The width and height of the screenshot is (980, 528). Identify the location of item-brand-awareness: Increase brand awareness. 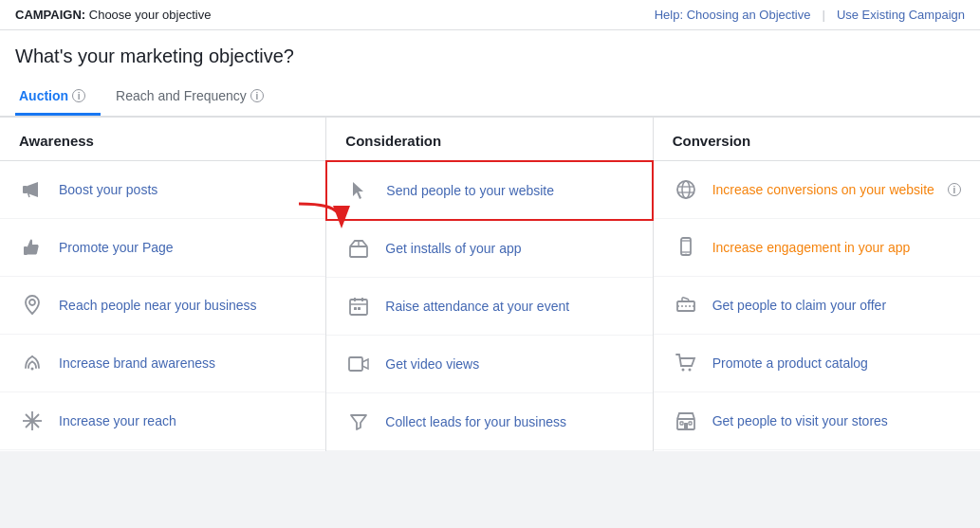
(163, 364).